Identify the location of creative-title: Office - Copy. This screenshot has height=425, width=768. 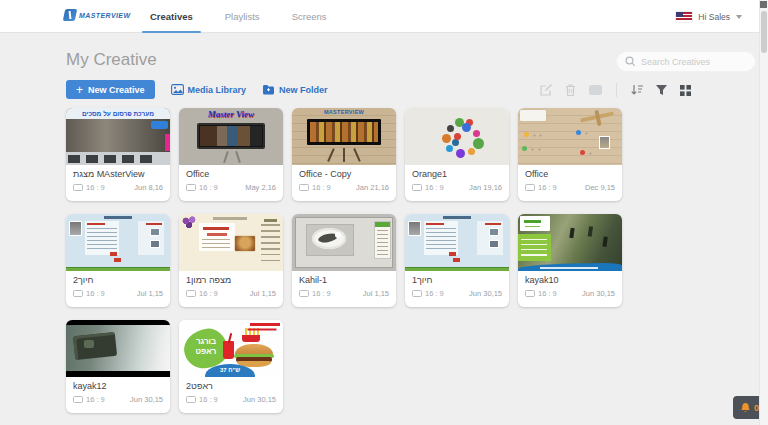
(344, 174).